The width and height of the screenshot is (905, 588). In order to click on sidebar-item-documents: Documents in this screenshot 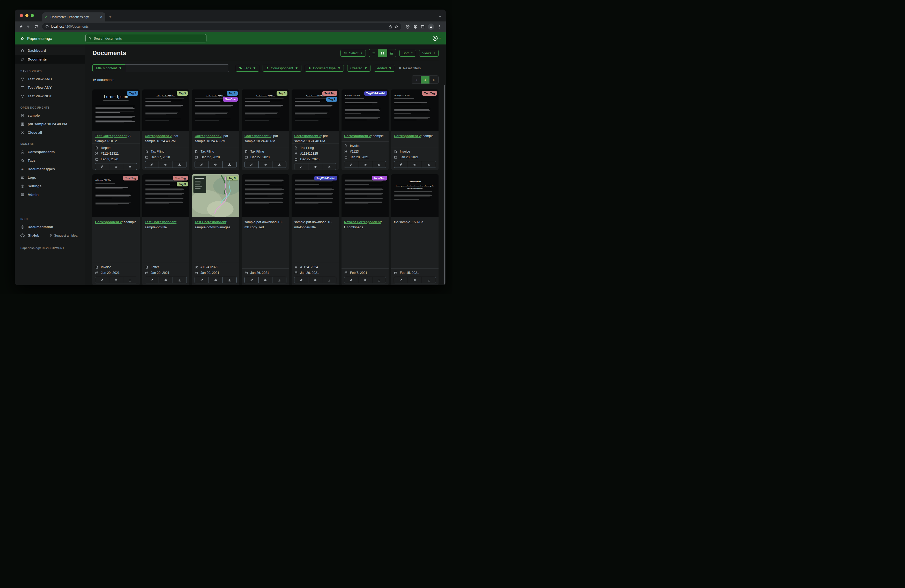, I will do `click(50, 59)`.